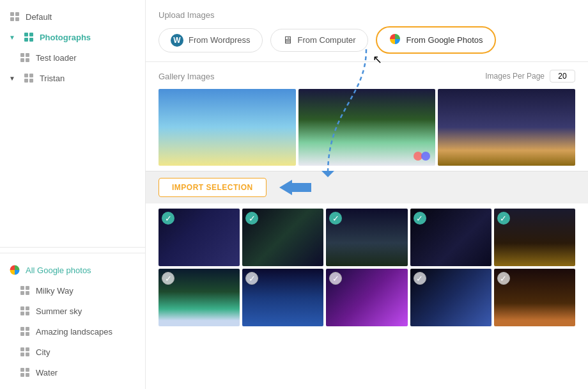 The width and height of the screenshot is (588, 389). Describe the element at coordinates (534, 298) in the screenshot. I see `photo-cell-10: ✓` at that location.